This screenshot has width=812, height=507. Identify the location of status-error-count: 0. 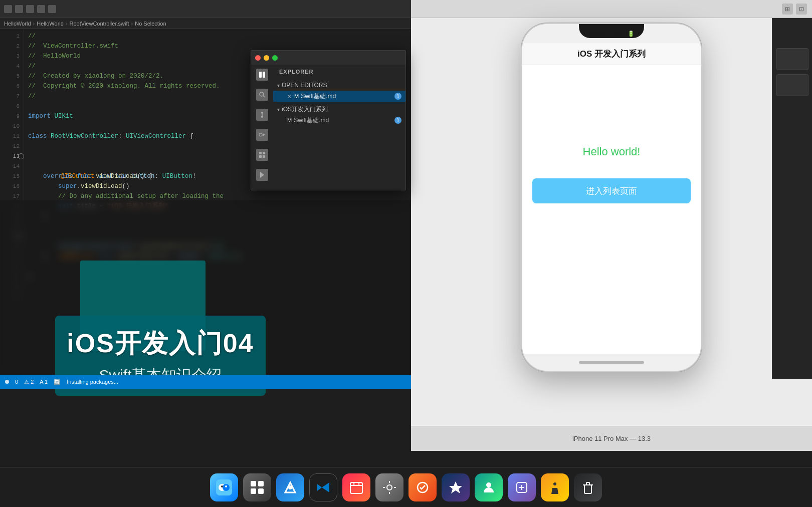
(17, 382).